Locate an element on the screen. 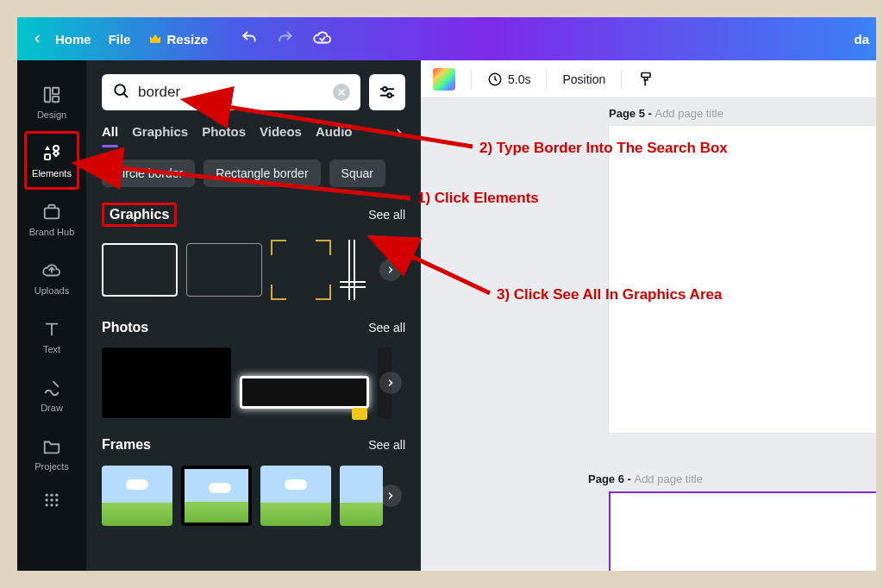 The width and height of the screenshot is (883, 588). top-menu-bar: Home File Resize da is located at coordinates (447, 39).